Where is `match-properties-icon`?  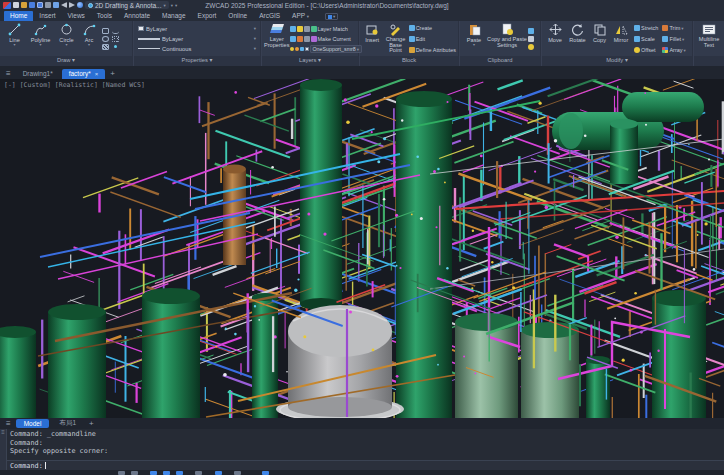
match-properties-icon is located at coordinates (531, 31).